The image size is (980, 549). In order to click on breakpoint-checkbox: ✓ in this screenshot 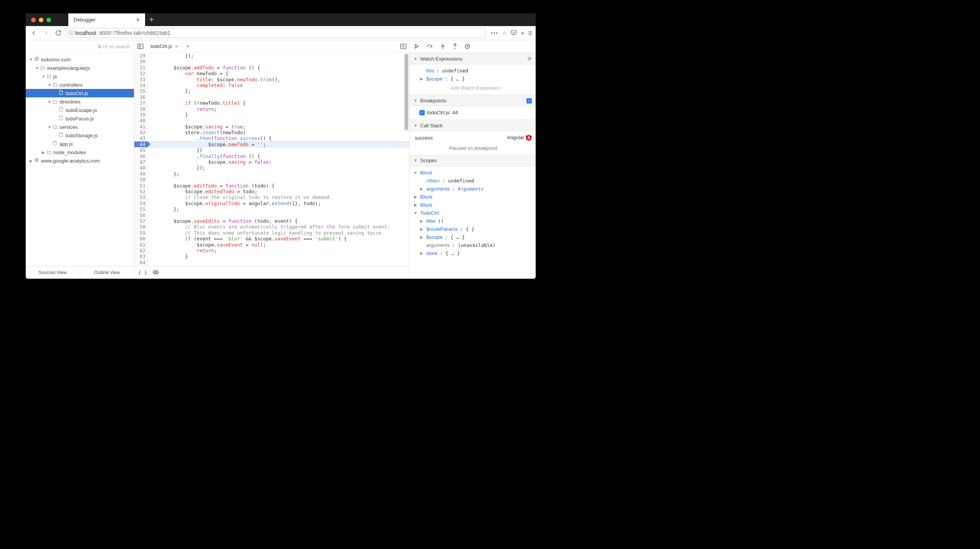, I will do `click(422, 113)`.